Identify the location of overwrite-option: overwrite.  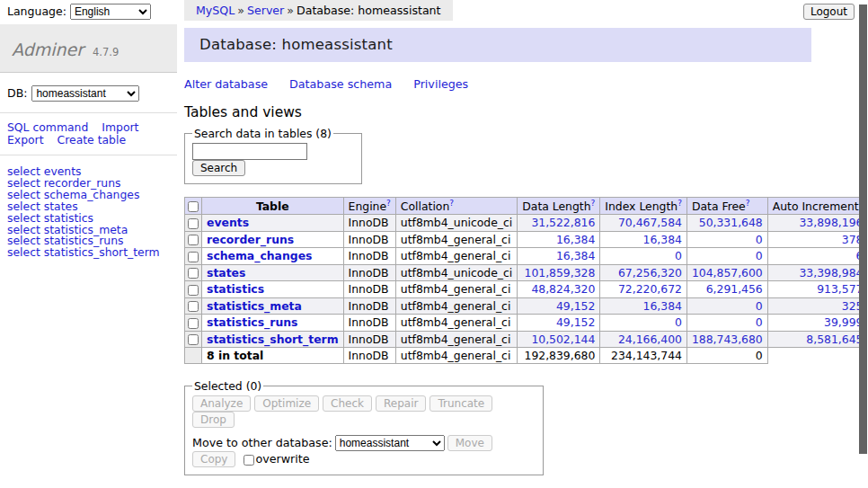
(276, 458).